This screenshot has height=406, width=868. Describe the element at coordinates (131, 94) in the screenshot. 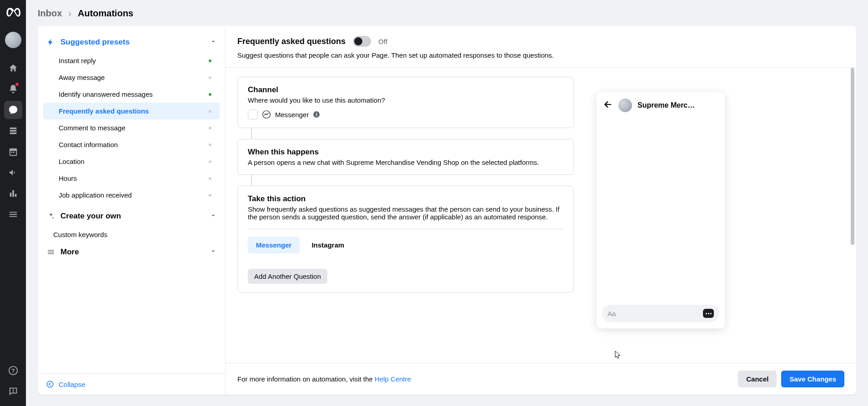

I see `preset-unanswered: Identify unanswered messages` at that location.